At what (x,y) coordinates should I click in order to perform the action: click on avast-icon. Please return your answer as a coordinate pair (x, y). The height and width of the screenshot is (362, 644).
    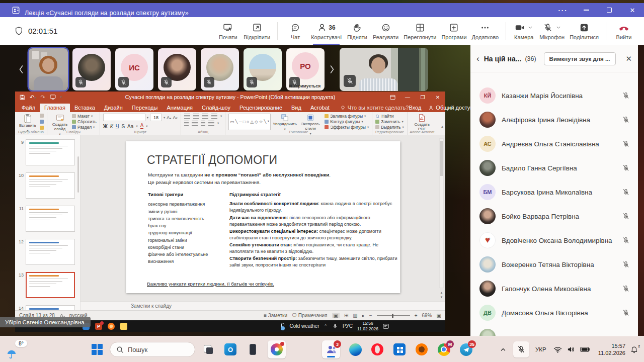
    Looking at the image, I should click on (422, 349).